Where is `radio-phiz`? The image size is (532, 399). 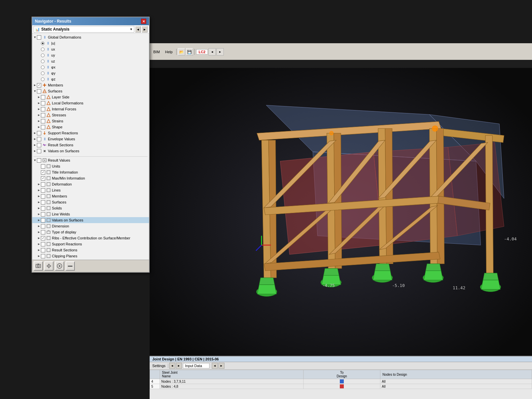
radio-phiz is located at coordinates (43, 79).